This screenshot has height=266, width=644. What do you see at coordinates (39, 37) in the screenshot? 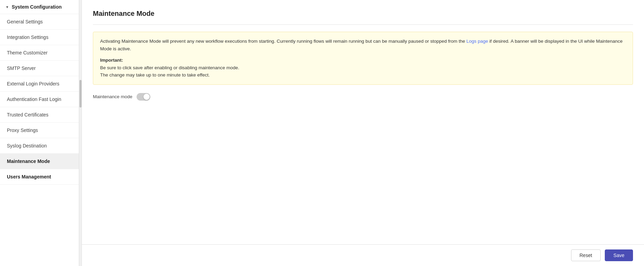
I see `sidebar-item-integration-settings: Integration Settings` at bounding box center [39, 37].